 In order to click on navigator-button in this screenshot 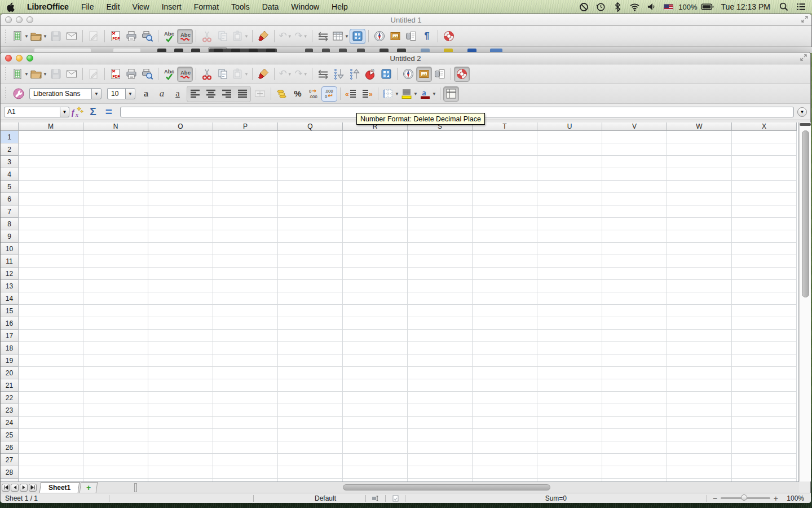, I will do `click(408, 75)`.